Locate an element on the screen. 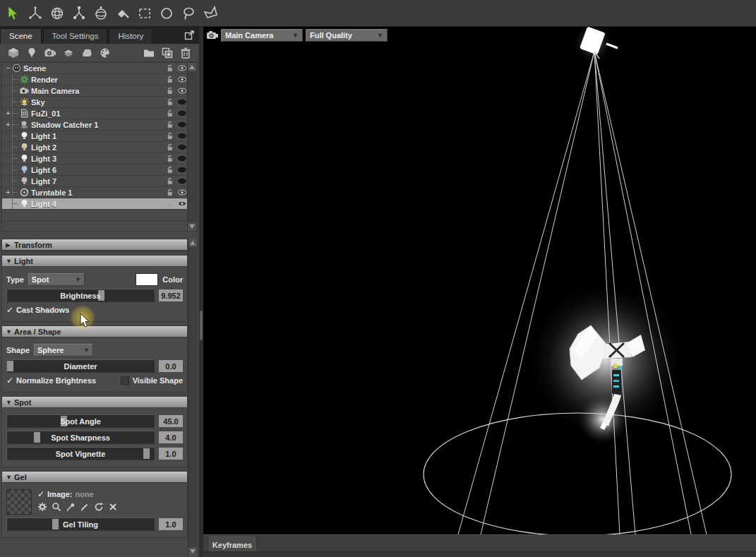 The image size is (756, 557). visible-shape-checkbox is located at coordinates (125, 381).